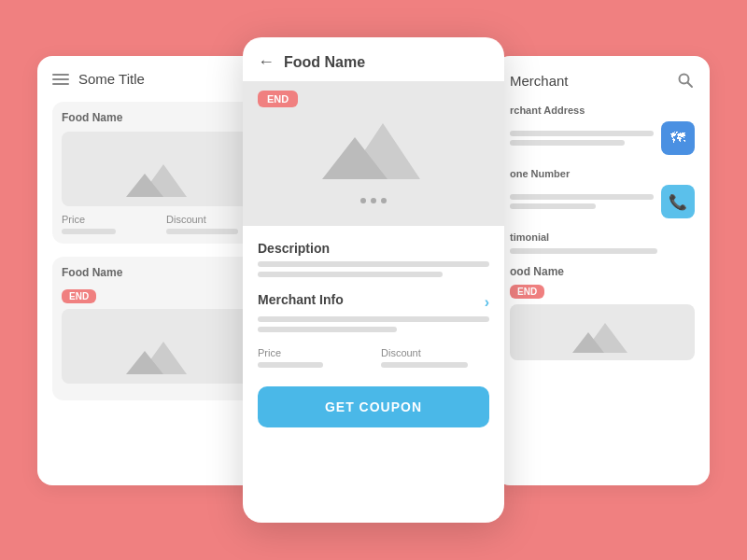 This screenshot has width=747, height=560. Describe the element at coordinates (374, 334) in the screenshot. I see `modal-body: Description Merchant Info › Price` at that location.